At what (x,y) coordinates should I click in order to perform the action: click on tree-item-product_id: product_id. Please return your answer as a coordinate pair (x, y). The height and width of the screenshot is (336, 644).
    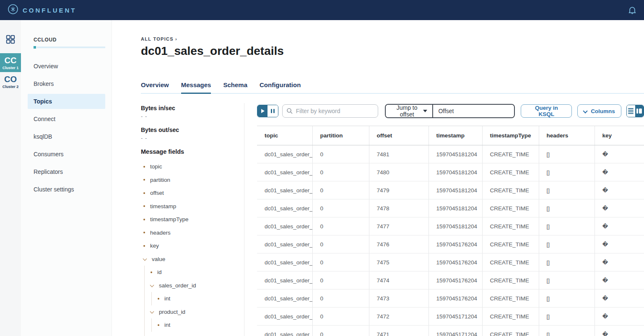
    Looking at the image, I should click on (192, 312).